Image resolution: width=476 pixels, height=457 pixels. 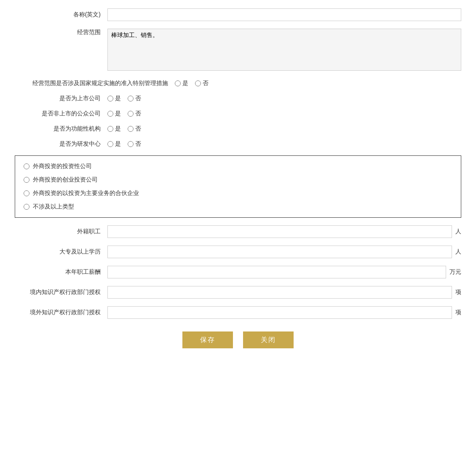 What do you see at coordinates (114, 144) in the screenshot?
I see `rd-yes: 是` at bounding box center [114, 144].